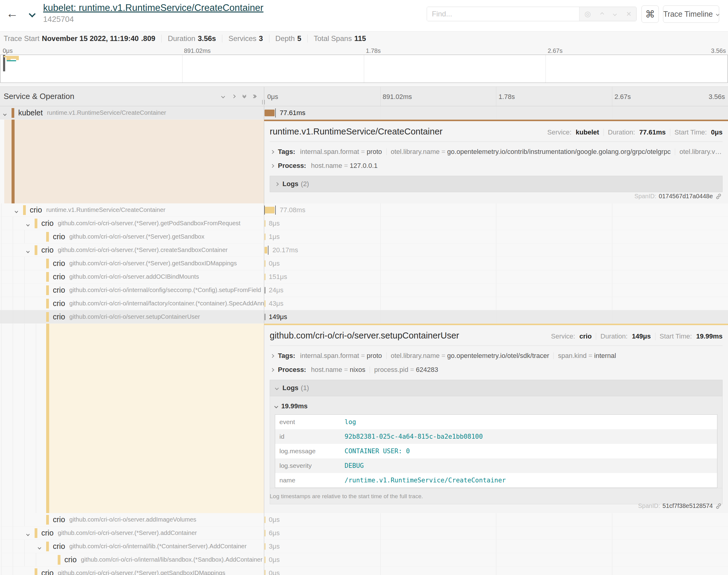 Image resolution: width=728 pixels, height=575 pixels. I want to click on chevron-right-icon, so click(272, 166).